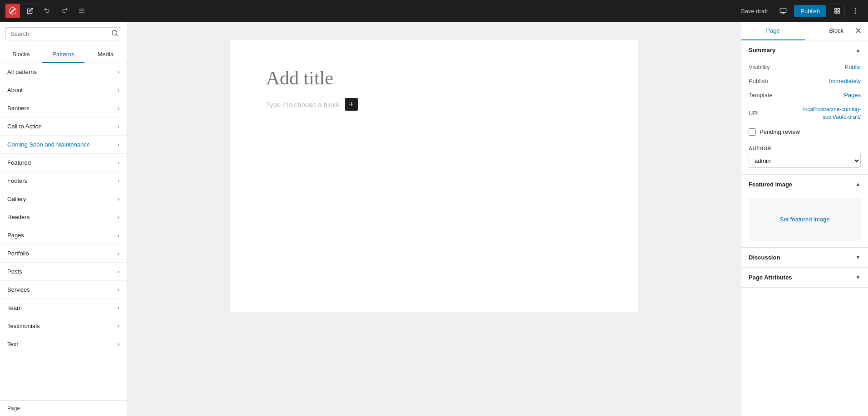 The image size is (868, 416). Describe the element at coordinates (804, 220) in the screenshot. I see `set-featured-image-button: Set featured image` at that location.